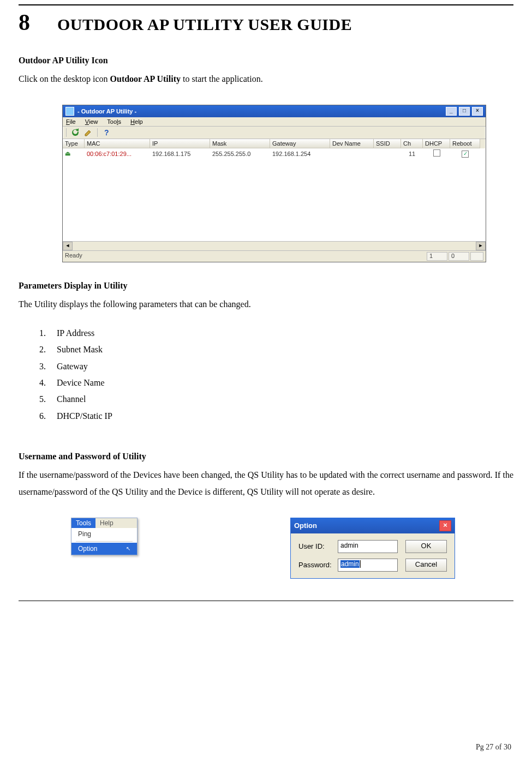 This screenshot has width=532, height=768. What do you see at coordinates (180, 154) in the screenshot?
I see `cell-ip: 192.168.1.175` at bounding box center [180, 154].